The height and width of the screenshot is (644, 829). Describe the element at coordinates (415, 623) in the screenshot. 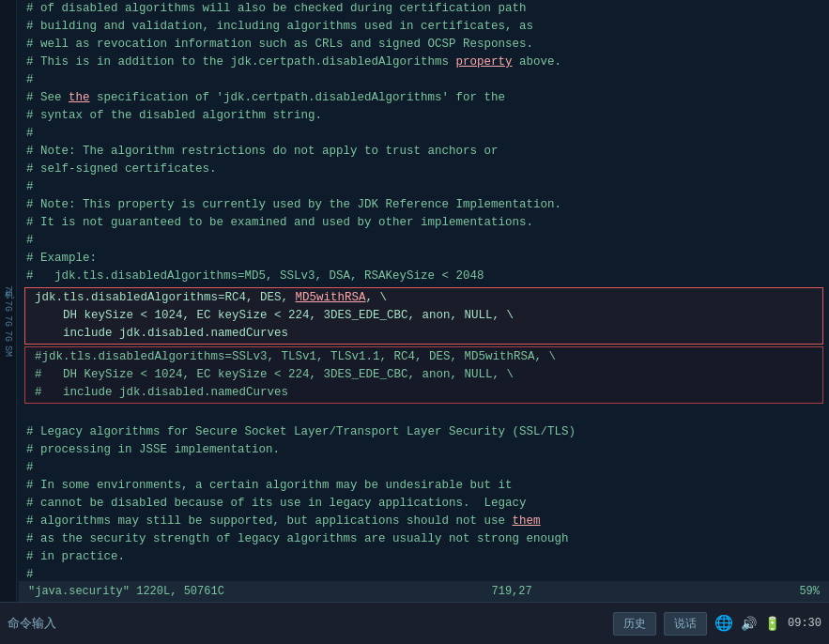

I see `taskbar: 命令输入 历史 说话 🌐 🔊 🔋 09:30` at that location.